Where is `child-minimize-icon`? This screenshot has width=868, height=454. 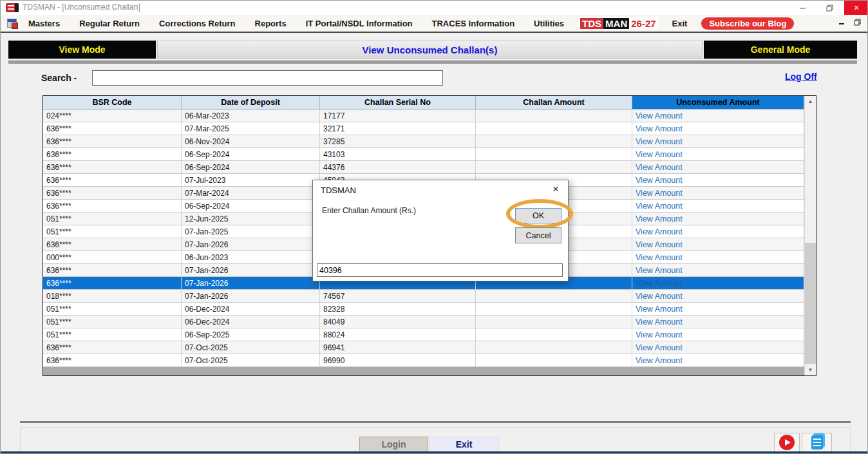
child-minimize-icon is located at coordinates (842, 22).